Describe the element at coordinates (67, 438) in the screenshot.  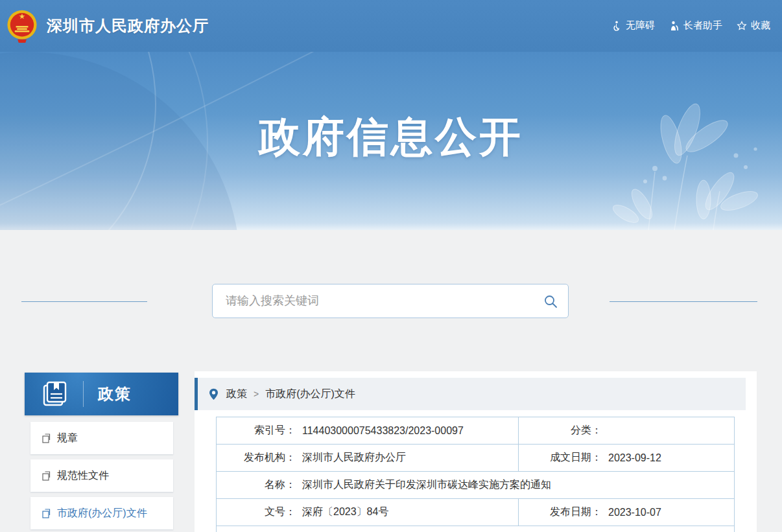
I see `sidebar-item-label: 规章` at that location.